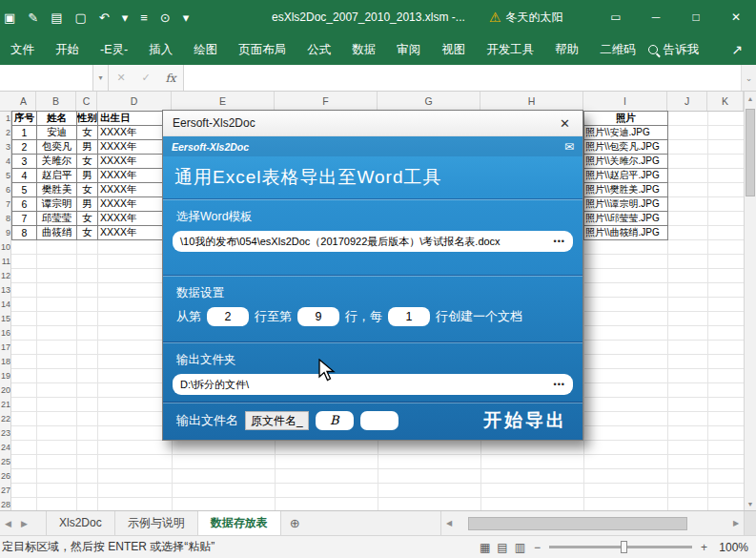 This screenshot has width=756, height=558. What do you see at coordinates (335, 421) in the screenshot?
I see `suffix-input: B` at bounding box center [335, 421].